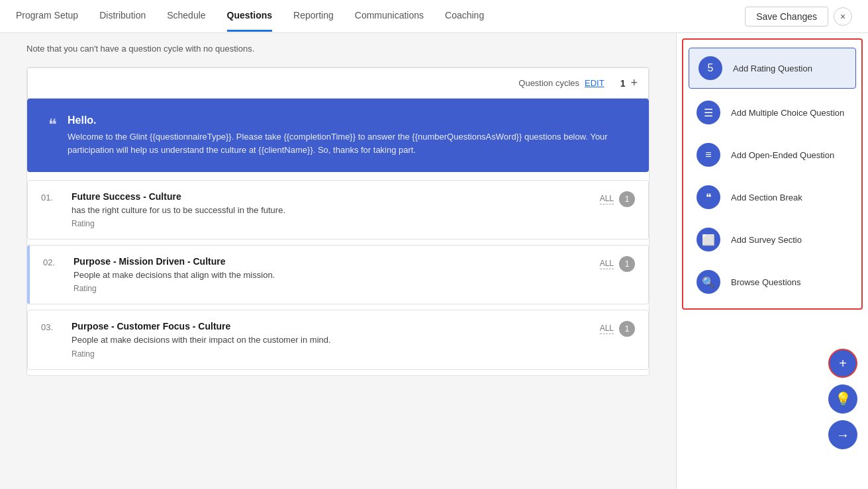 The image size is (868, 489). I want to click on nav-item-program-setup: Program Setup, so click(47, 16).